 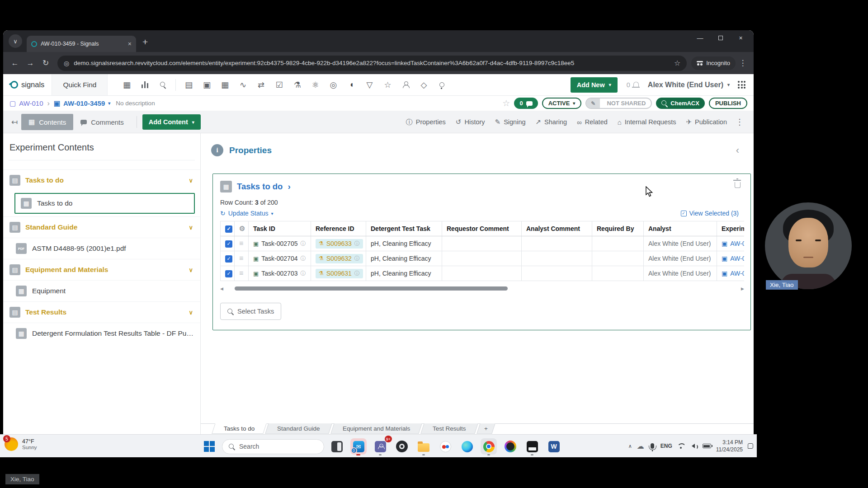 What do you see at coordinates (145, 42) in the screenshot?
I see `new-tab-button: +` at bounding box center [145, 42].